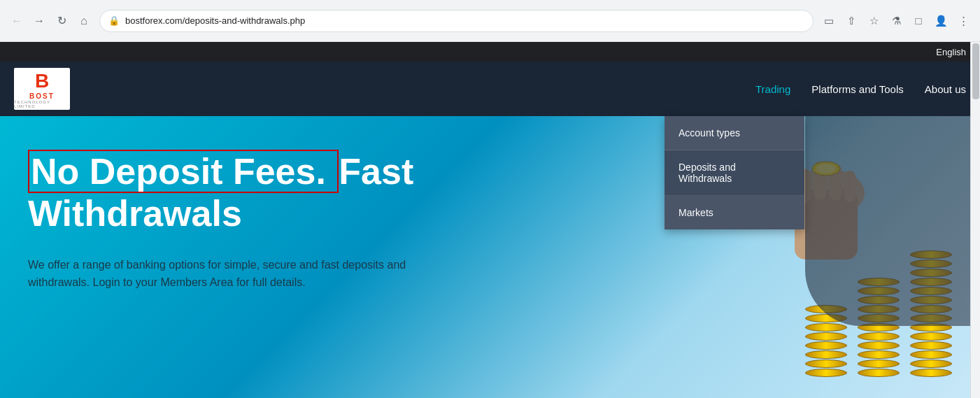 This screenshot has height=398, width=980. What do you see at coordinates (50, 21) in the screenshot?
I see `nav-buttons: ← → ↻ ⌂` at bounding box center [50, 21].